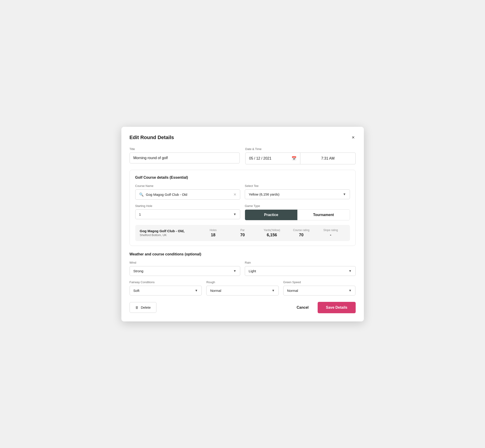 This screenshot has width=485, height=448. I want to click on modal-header: Edit Round Details ×, so click(242, 137).